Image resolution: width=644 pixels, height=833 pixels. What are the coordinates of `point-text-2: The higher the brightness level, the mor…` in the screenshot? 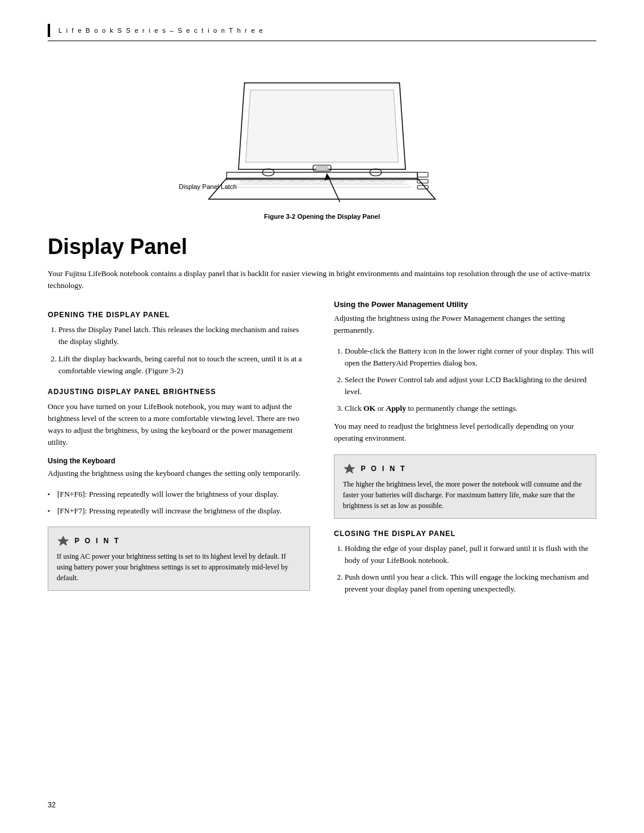 It's located at (465, 495).